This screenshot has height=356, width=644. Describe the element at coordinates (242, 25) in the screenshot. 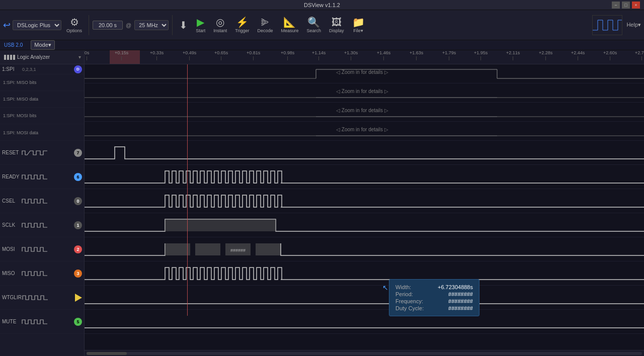

I see `trigger-button: ⚡ Trigger` at that location.